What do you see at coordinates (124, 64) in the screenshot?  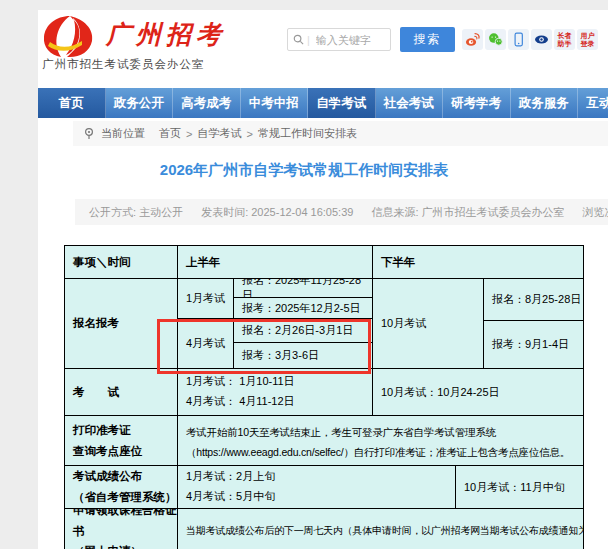 I see `site-subtitle: 广州市招生考试委员会办公室` at bounding box center [124, 64].